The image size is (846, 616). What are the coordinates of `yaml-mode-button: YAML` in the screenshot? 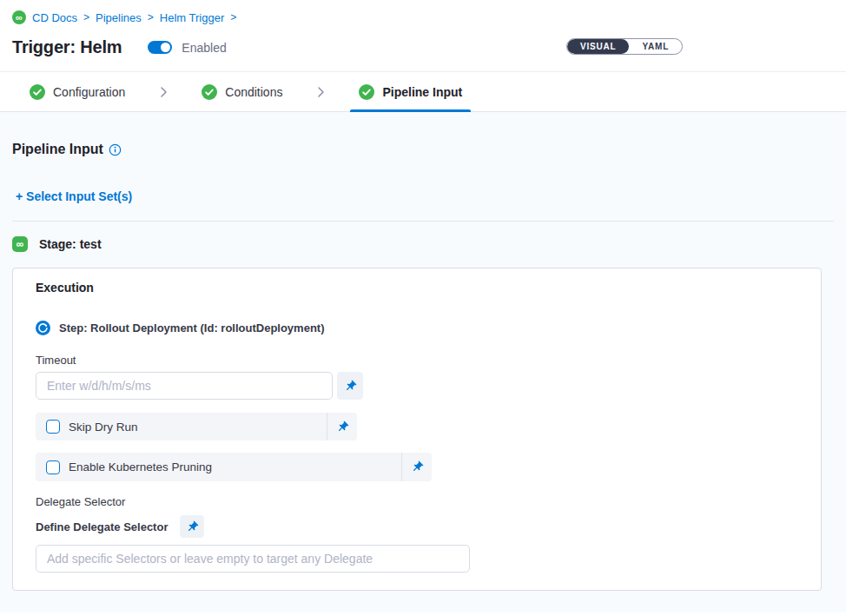 It's located at (655, 47).